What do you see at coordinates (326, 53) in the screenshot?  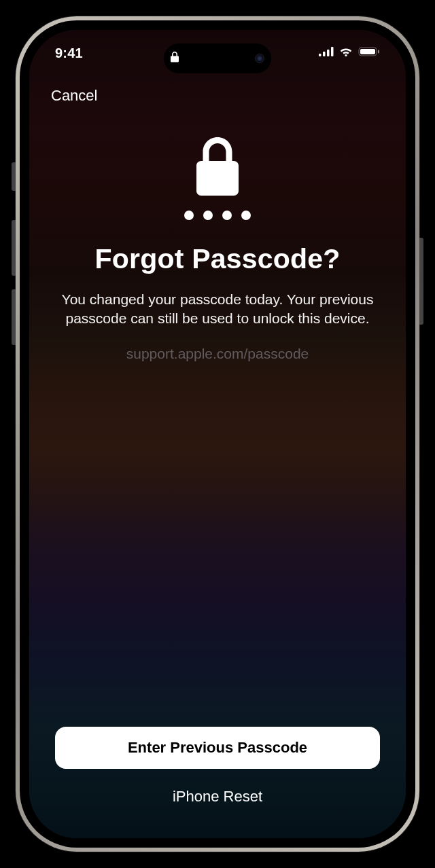 I see `cellular-icon` at bounding box center [326, 53].